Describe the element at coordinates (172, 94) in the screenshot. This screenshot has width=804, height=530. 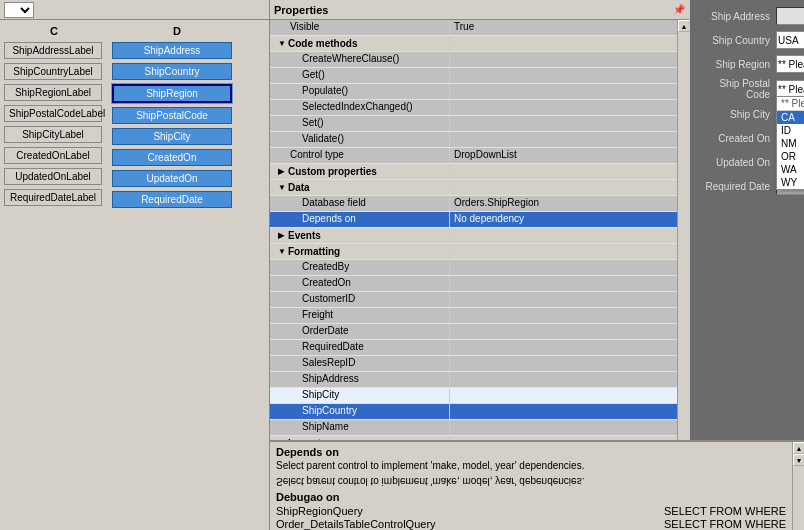
I see `ship-region-field: ShipRegion` at that location.